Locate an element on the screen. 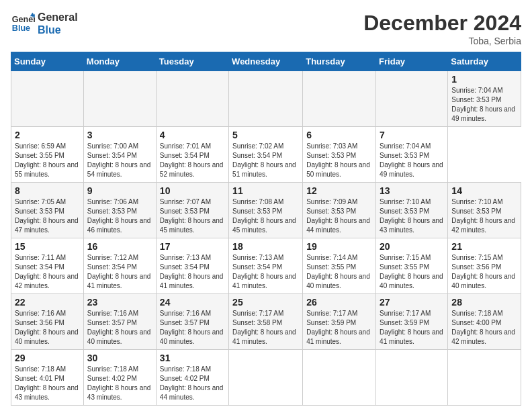 This screenshot has width=532, height=411. day-number: 21 is located at coordinates (484, 246).